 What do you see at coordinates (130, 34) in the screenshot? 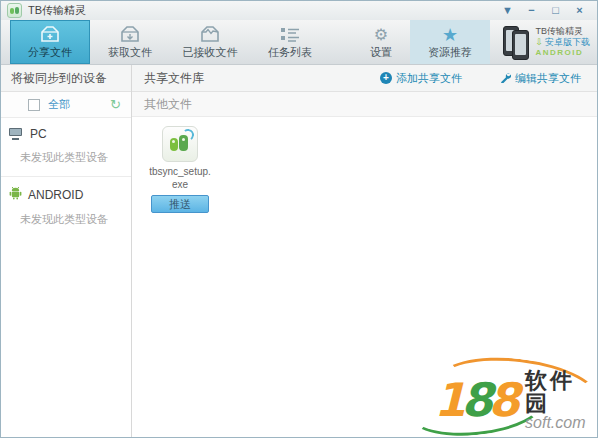
I see `get-box-icon` at bounding box center [130, 34].